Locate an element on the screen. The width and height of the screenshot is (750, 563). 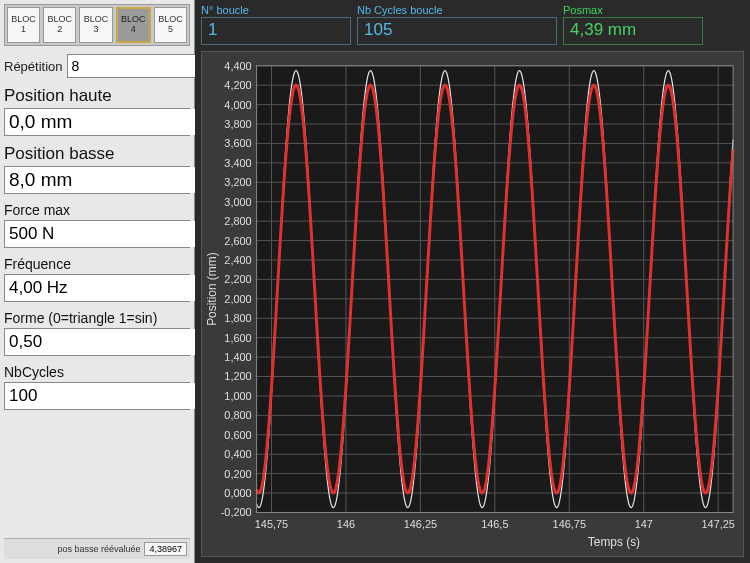
cycles-value: 105 is located at coordinates (457, 31).